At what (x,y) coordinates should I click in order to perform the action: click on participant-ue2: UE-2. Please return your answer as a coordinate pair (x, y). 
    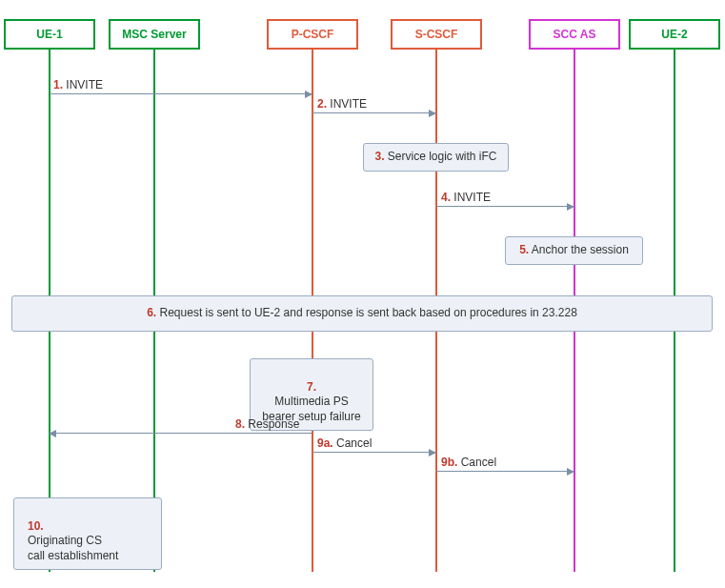
    Looking at the image, I should click on (675, 34).